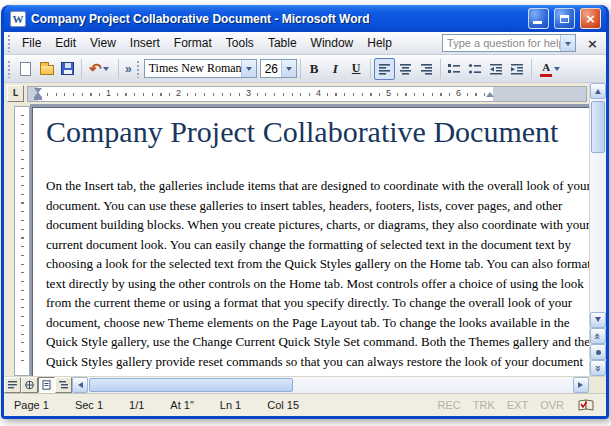 This screenshot has width=611, height=426. I want to click on scrollbar-corner, so click(598, 385).